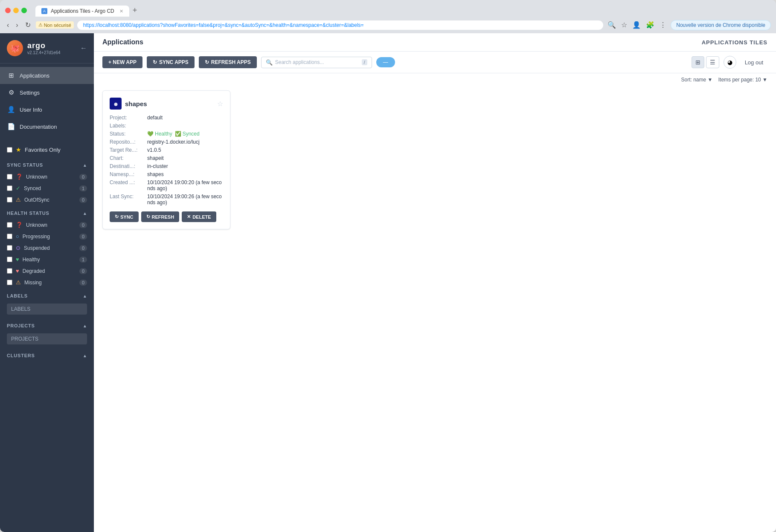 This screenshot has width=776, height=532. I want to click on menu-icon: ⋮, so click(663, 25).